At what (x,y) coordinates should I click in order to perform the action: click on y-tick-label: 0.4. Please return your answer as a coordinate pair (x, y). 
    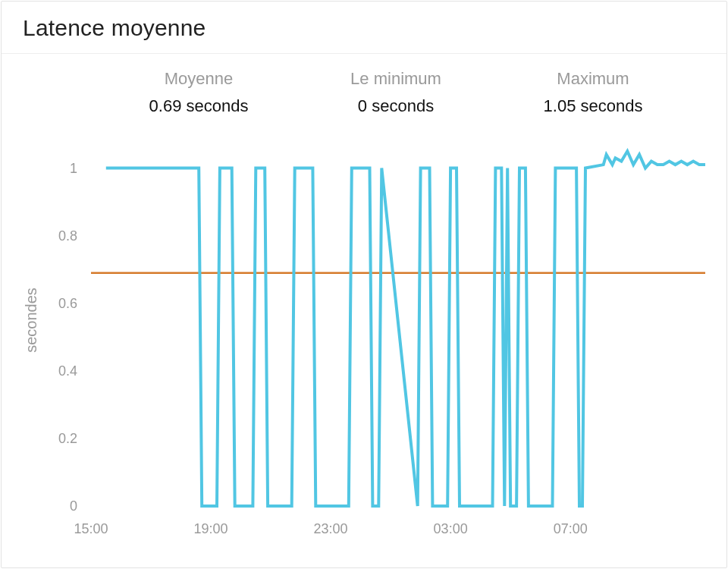
    Looking at the image, I should click on (68, 371).